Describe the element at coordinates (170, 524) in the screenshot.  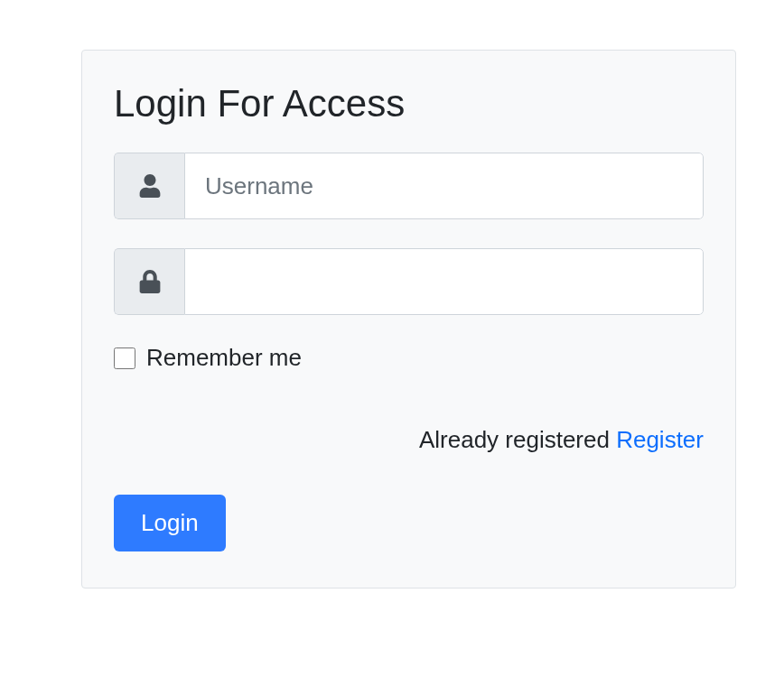
I see `login-button: Login` at that location.